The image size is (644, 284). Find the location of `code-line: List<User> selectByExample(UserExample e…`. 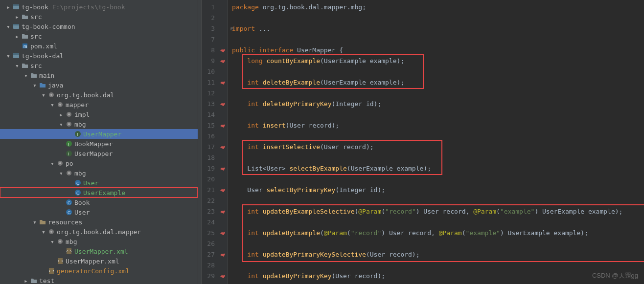

code-line: List<User> selectByExample(UserExample e… is located at coordinates (438, 169).